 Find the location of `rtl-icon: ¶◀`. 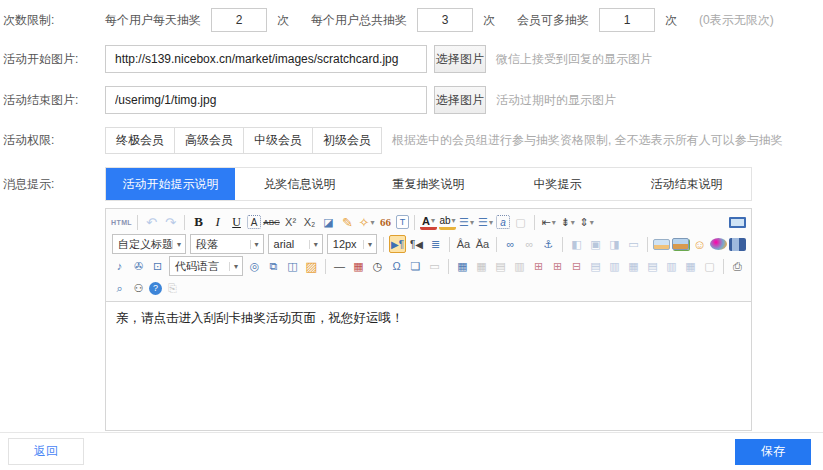

rtl-icon: ¶◀ is located at coordinates (416, 244).